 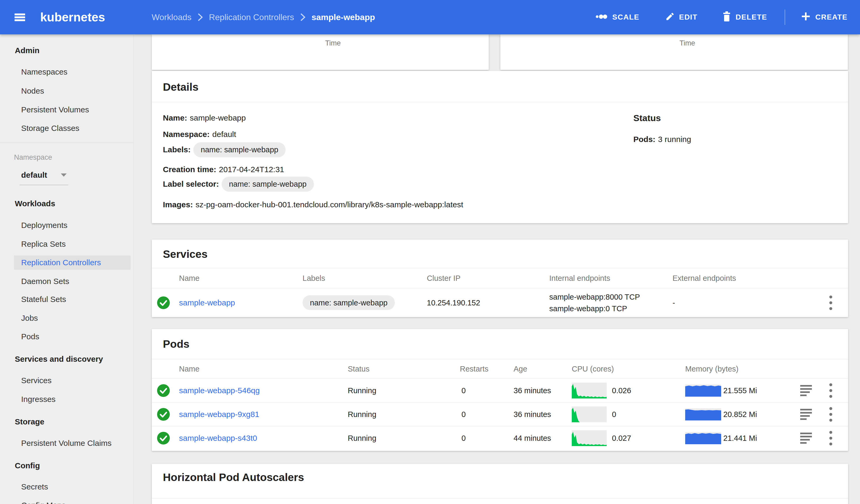 What do you see at coordinates (343, 17) in the screenshot?
I see `breadcrumb-current: sample-webapp` at bounding box center [343, 17].